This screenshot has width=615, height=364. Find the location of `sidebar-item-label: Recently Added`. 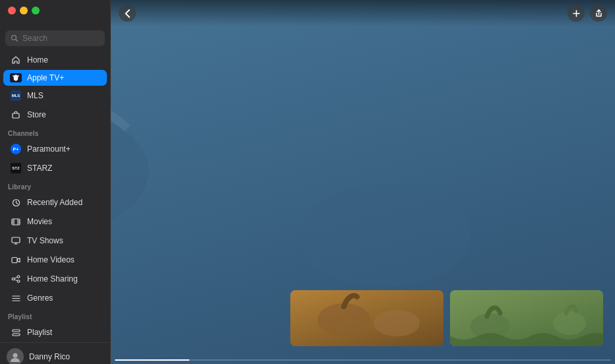

sidebar-item-label: Recently Added is located at coordinates (55, 202).